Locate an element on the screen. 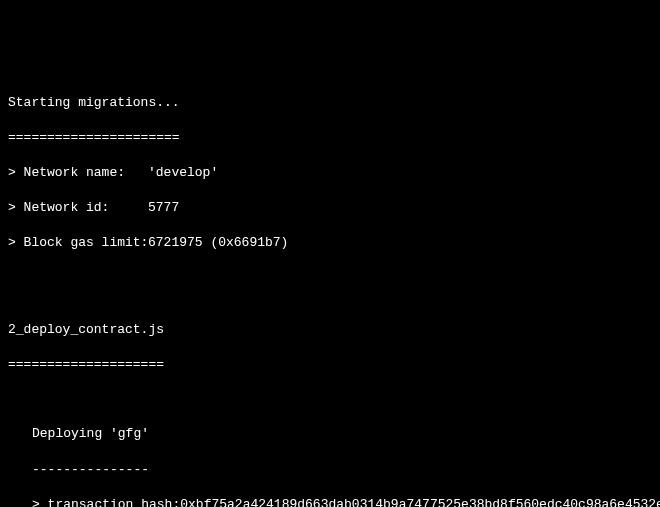  deploying-header: Deploying 'gfg' is located at coordinates (330, 434).